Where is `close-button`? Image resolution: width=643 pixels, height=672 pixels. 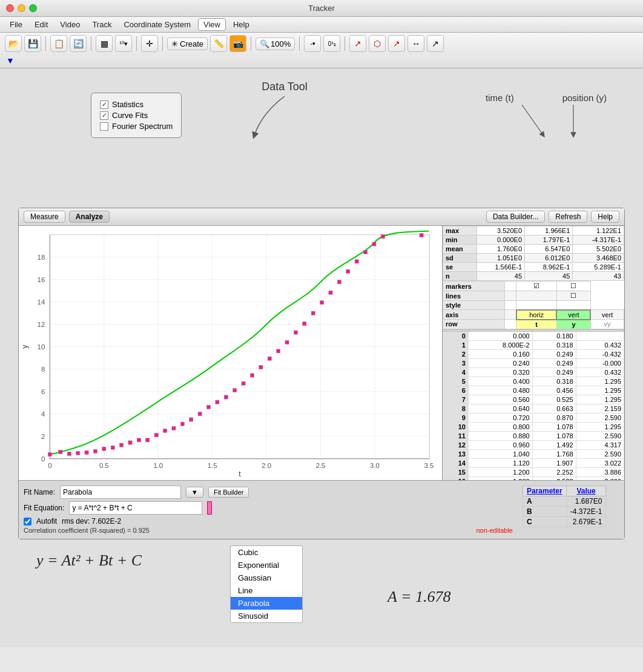
close-button is located at coordinates (10, 8).